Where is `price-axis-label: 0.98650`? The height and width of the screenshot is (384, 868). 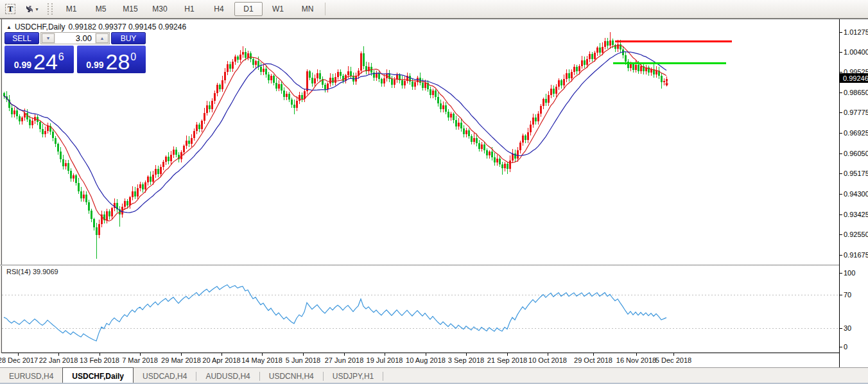 price-axis-label: 0.98650 is located at coordinates (856, 92).